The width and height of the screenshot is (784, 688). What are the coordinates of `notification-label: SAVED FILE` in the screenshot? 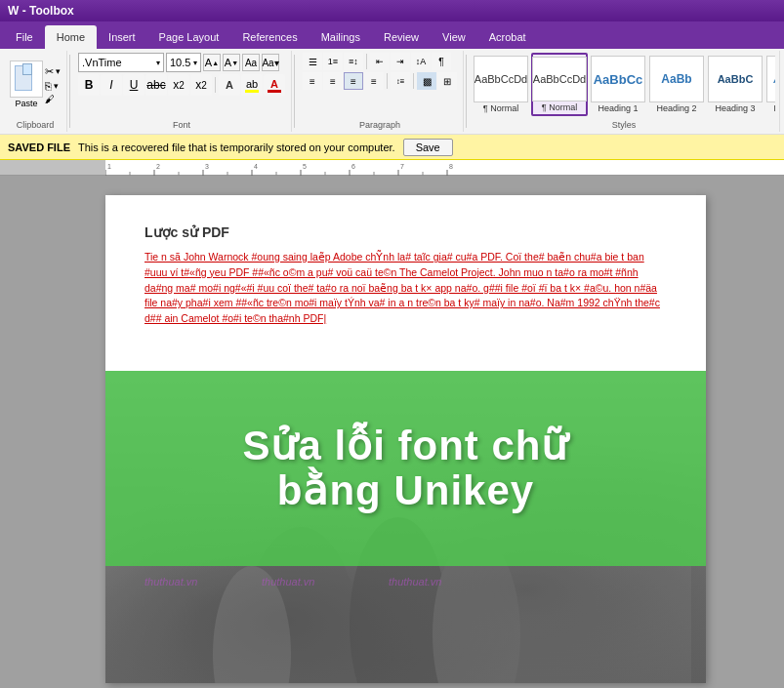 It's located at (39, 147).